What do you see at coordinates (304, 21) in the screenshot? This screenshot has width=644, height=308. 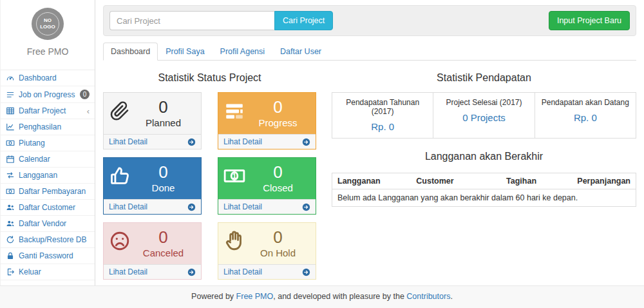 I see `search-button: Cari Project` at bounding box center [304, 21].